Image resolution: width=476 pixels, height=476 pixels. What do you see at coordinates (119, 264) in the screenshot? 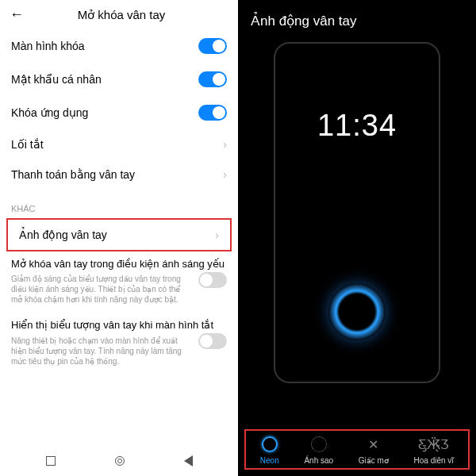
I see `row-title: Mở khóa vân tay trong điều kiện ánh sáng…` at bounding box center [119, 264].